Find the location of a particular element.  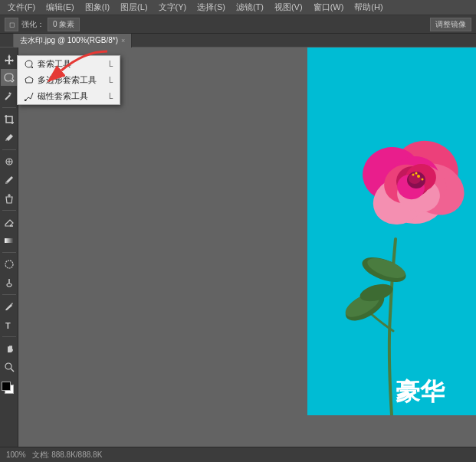

toolbar: T is located at coordinates (9, 247).